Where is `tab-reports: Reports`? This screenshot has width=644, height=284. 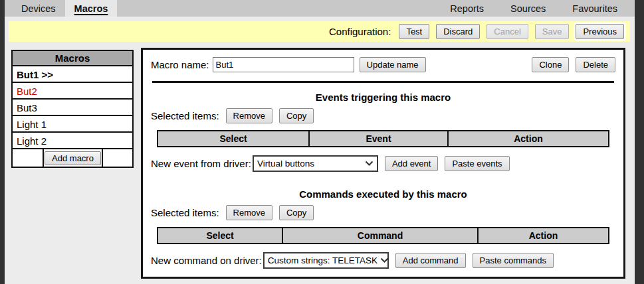 tab-reports: Reports is located at coordinates (467, 8).